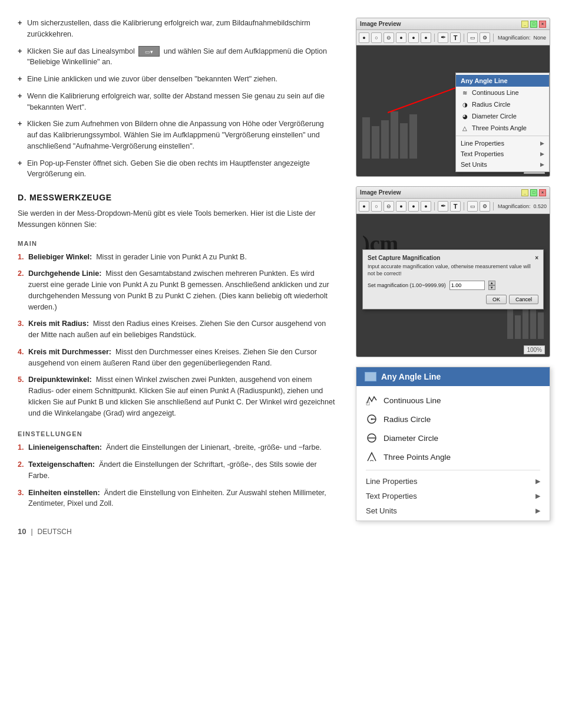 This screenshot has height=728, width=562. What do you see at coordinates (525, 24) in the screenshot?
I see `minimize-button: _` at bounding box center [525, 24].